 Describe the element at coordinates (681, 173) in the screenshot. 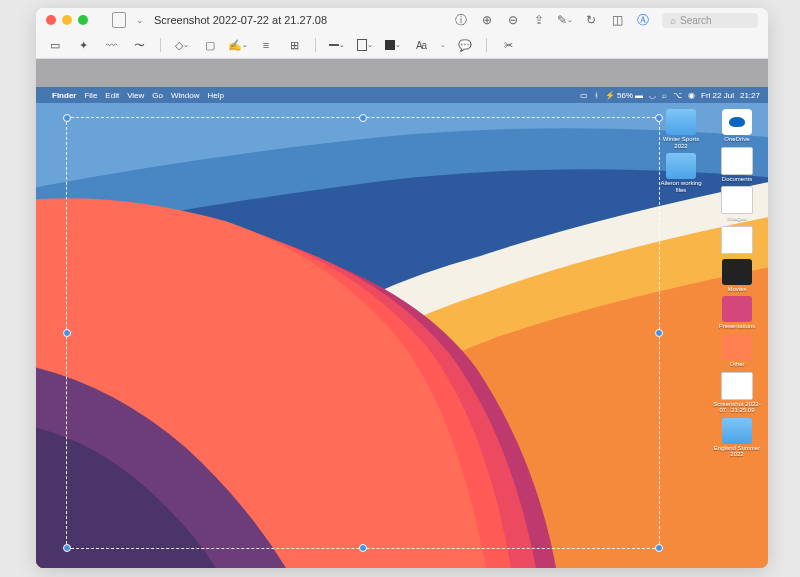

I see `desktop-folder: Aileron working files` at that location.